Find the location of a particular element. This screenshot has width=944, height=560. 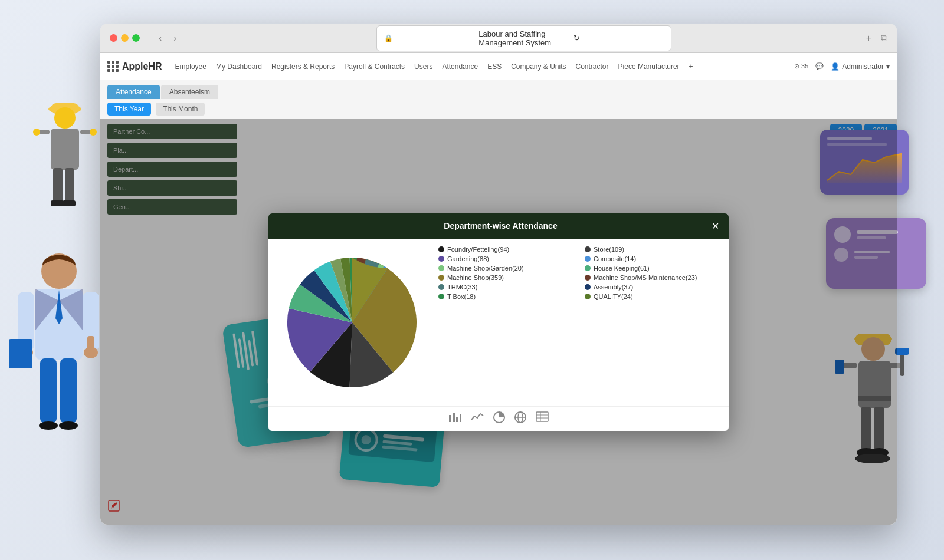

nav-company-units: Company & Units is located at coordinates (538, 67).